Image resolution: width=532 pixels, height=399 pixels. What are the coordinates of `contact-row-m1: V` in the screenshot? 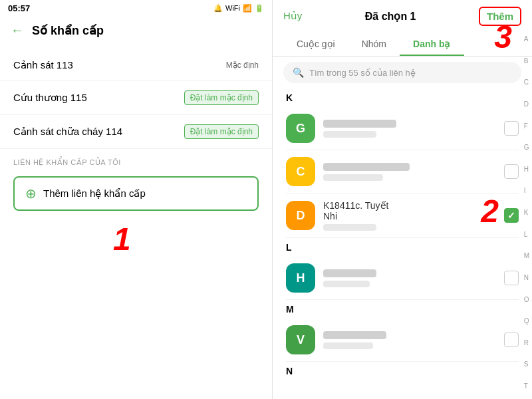 It's located at (402, 340).